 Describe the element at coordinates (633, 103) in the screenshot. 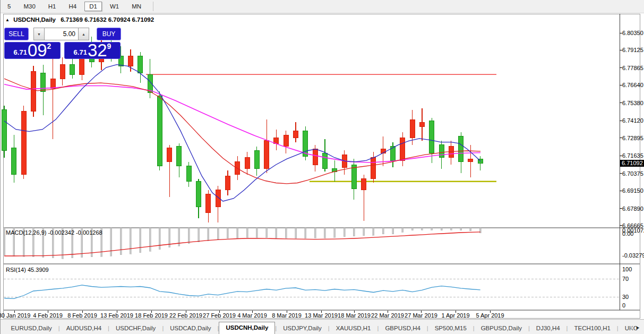

I see `price-axis-tick: 6.75380` at that location.